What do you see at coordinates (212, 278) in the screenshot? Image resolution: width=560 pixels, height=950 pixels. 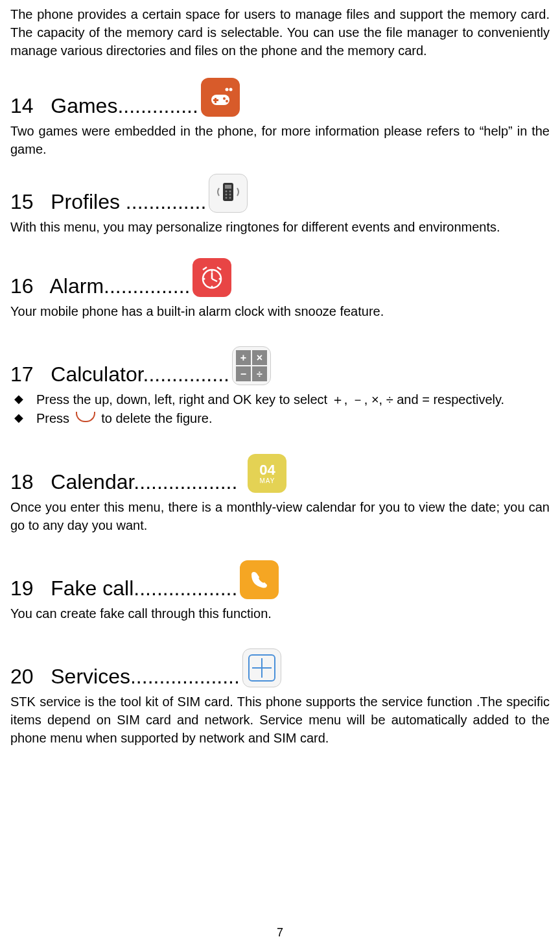 I see `alarm-icon` at bounding box center [212, 278].